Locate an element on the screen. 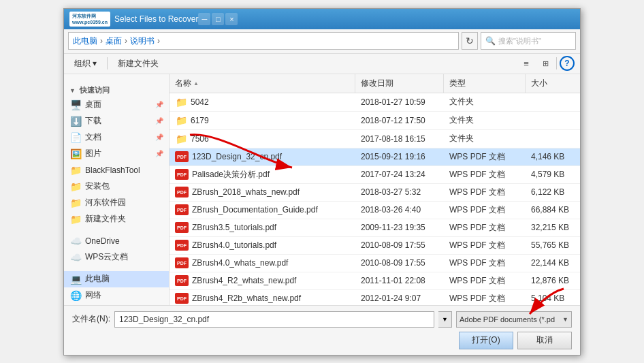 The width and height of the screenshot is (644, 363). file-size: 5,104 KB is located at coordinates (553, 298).